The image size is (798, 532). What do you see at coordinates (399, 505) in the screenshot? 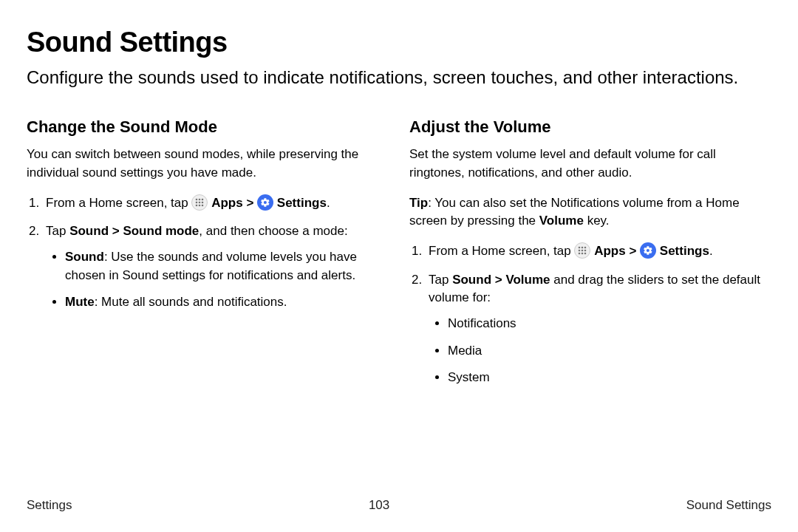
I see `page-footer: Settings 103 Sound Settings` at bounding box center [399, 505].